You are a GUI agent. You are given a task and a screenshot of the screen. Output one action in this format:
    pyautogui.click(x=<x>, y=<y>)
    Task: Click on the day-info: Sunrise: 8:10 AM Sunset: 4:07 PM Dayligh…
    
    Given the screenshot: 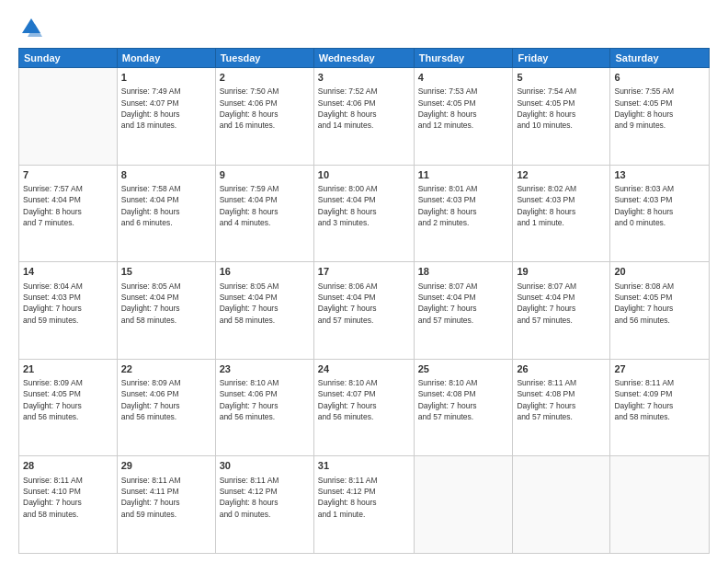 What is the action you would take?
    pyautogui.click(x=364, y=399)
    